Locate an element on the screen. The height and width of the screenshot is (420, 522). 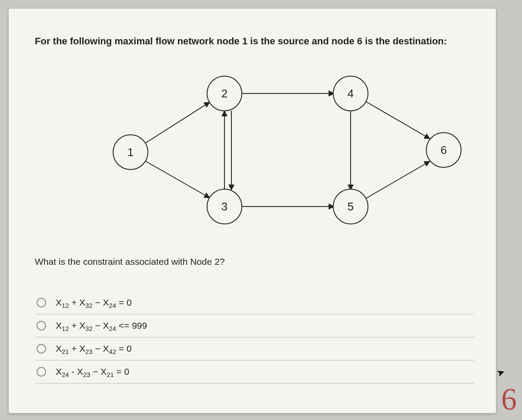
svg-text: 3 is located at coordinates (224, 207).